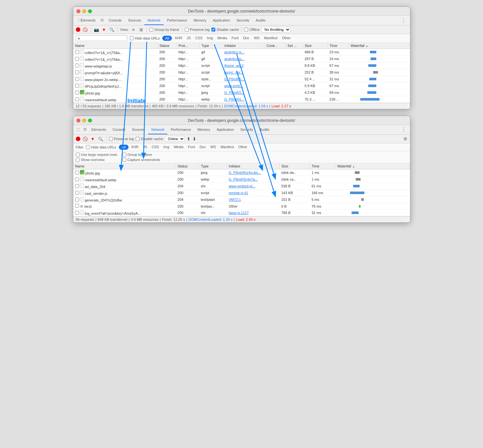 The width and height of the screenshot is (483, 448). What do you see at coordinates (189, 38) in the screenshot?
I see `filter-js-1: JS` at bounding box center [189, 38].